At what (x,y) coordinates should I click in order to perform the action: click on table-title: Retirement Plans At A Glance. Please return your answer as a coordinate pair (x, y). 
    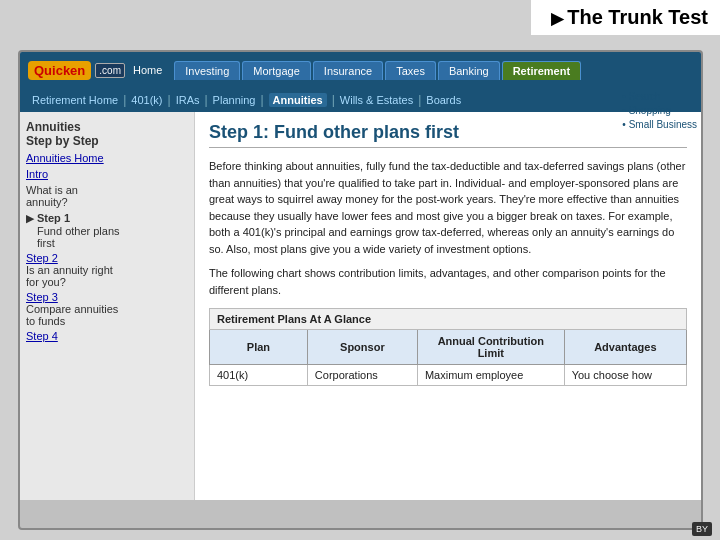
    Looking at the image, I should click on (448, 320).